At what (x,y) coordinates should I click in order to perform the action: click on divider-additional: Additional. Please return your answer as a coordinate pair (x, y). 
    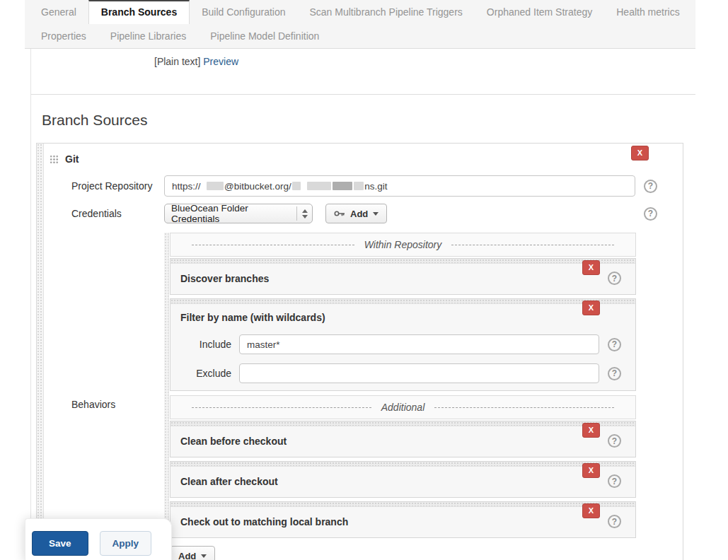
    Looking at the image, I should click on (403, 407).